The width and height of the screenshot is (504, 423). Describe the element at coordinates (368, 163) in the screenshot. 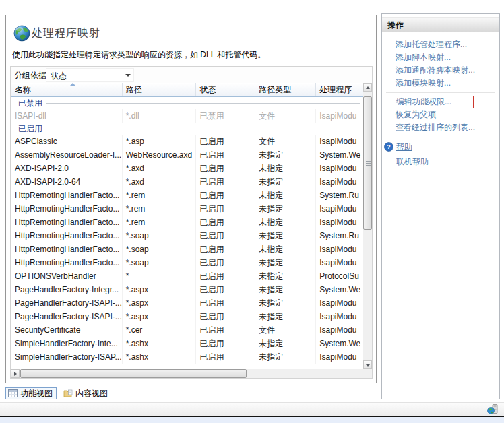

I see `vertical-scroll-thumb` at that location.